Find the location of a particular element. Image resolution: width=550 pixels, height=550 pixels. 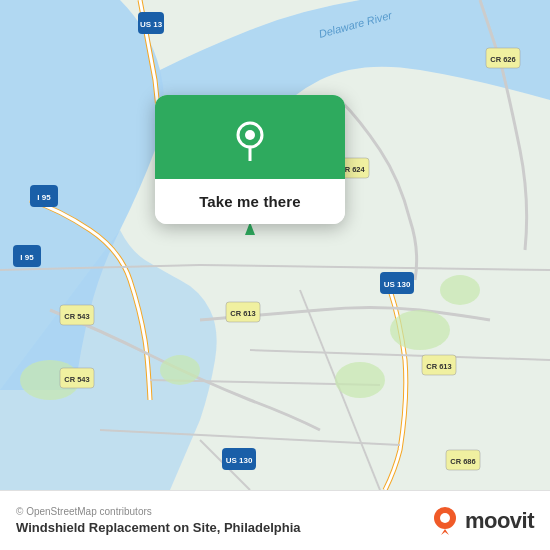

moovit-pin-icon is located at coordinates (445, 521).